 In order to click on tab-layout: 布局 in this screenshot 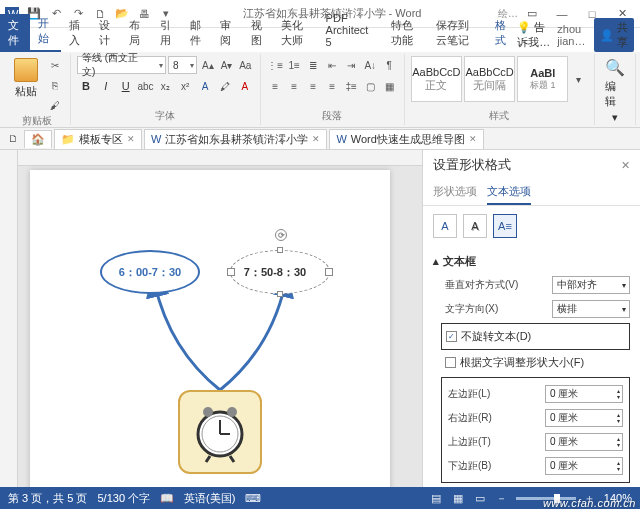, I will do `click(136, 33)`.